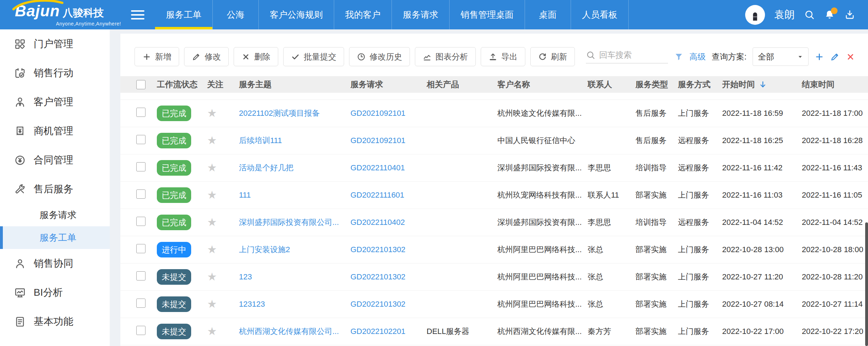 This screenshot has height=346, width=868. I want to click on nav-tab: 桌面, so click(548, 15).